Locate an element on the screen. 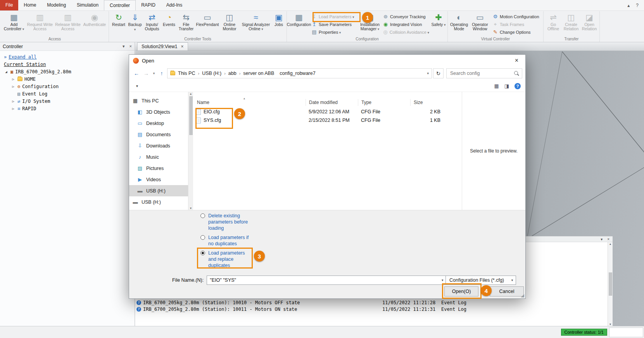 The width and height of the screenshot is (644, 338). nav-pictures: ▨ Pictures is located at coordinates (159, 168).